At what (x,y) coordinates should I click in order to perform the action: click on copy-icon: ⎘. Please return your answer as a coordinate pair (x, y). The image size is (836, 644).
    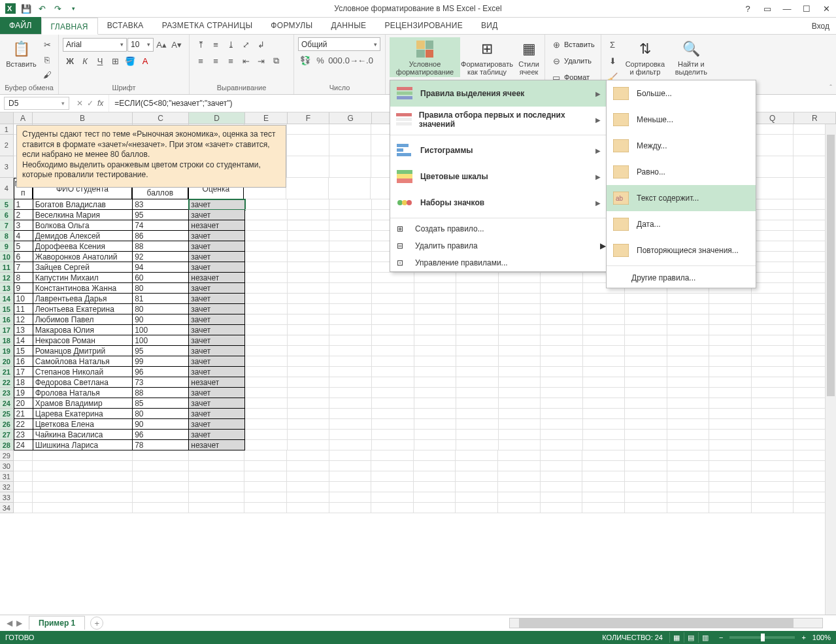
    Looking at the image, I should click on (47, 59).